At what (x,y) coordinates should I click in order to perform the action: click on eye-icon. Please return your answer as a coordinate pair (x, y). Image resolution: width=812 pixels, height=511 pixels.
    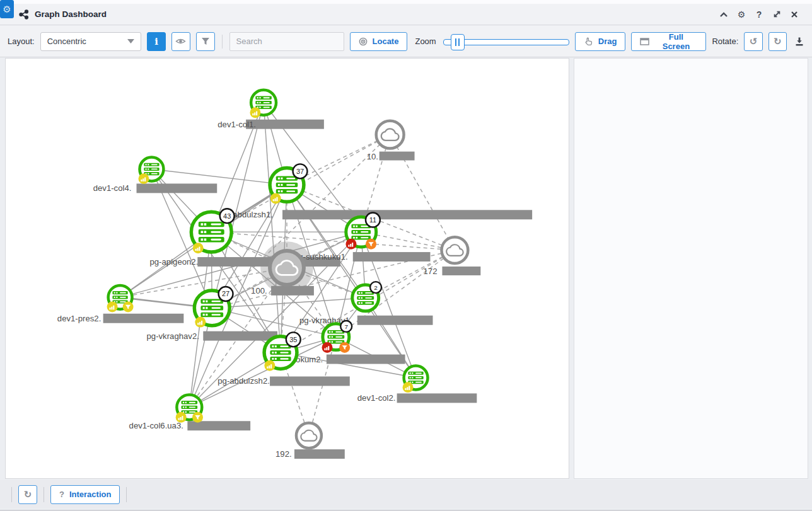
    Looking at the image, I should click on (180, 42).